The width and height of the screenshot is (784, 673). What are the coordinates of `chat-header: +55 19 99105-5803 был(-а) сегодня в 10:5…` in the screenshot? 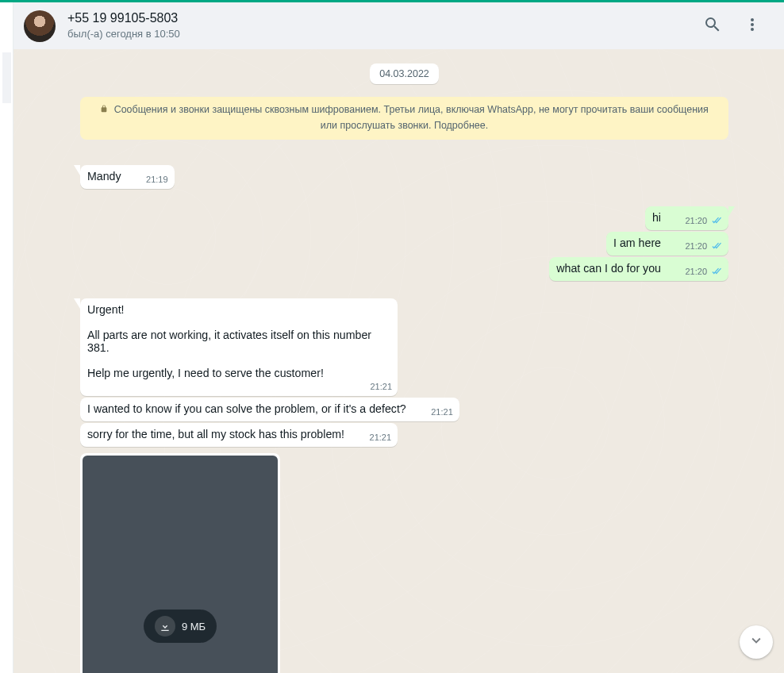 It's located at (392, 25).